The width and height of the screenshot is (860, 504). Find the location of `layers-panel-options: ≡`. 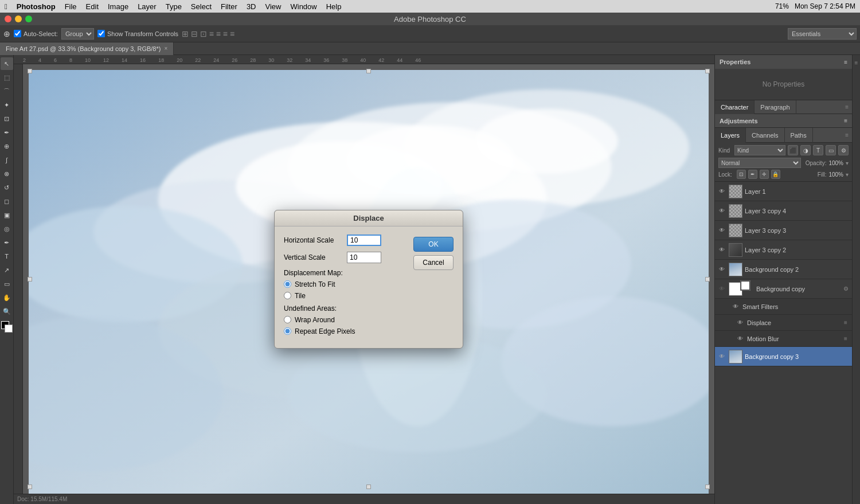

layers-panel-options: ≡ is located at coordinates (847, 135).